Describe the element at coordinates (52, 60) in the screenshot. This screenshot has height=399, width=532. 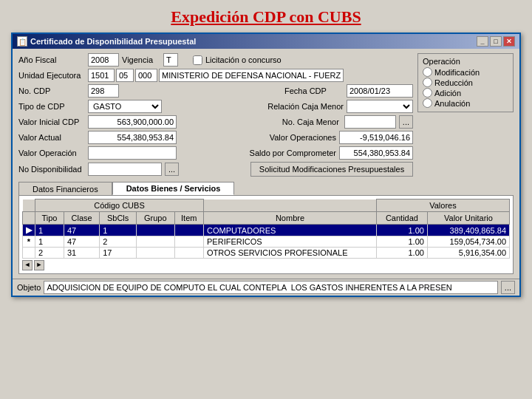
I see `ano-fiscal-label: Año Fiscal` at that location.